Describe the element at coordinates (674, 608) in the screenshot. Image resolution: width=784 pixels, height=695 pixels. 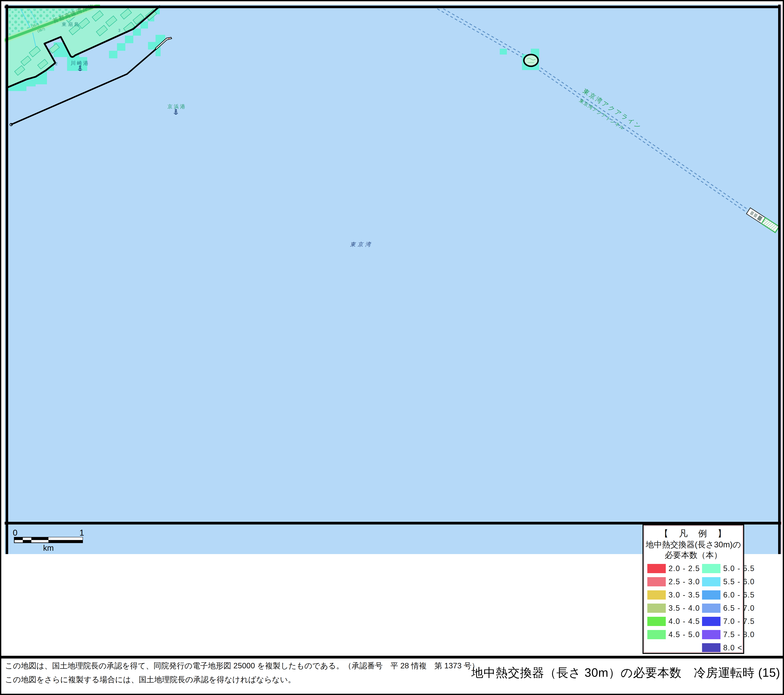
I see `legend-item: 3.5 - 4.0` at that location.